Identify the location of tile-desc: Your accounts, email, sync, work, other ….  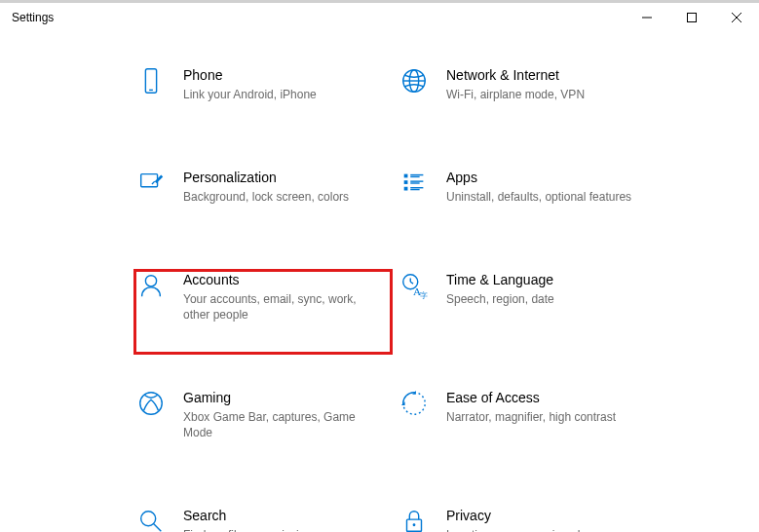
(278, 307).